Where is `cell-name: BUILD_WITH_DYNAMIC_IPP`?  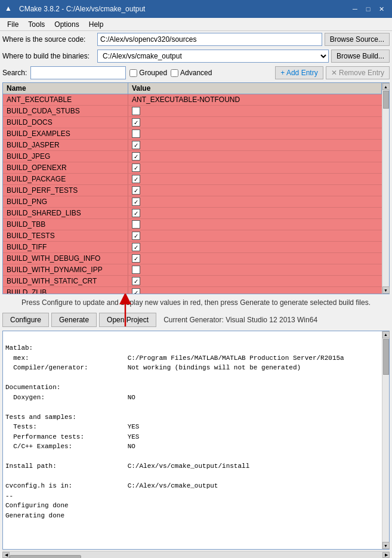 cell-name: BUILD_WITH_DYNAMIC_IPP is located at coordinates (66, 270).